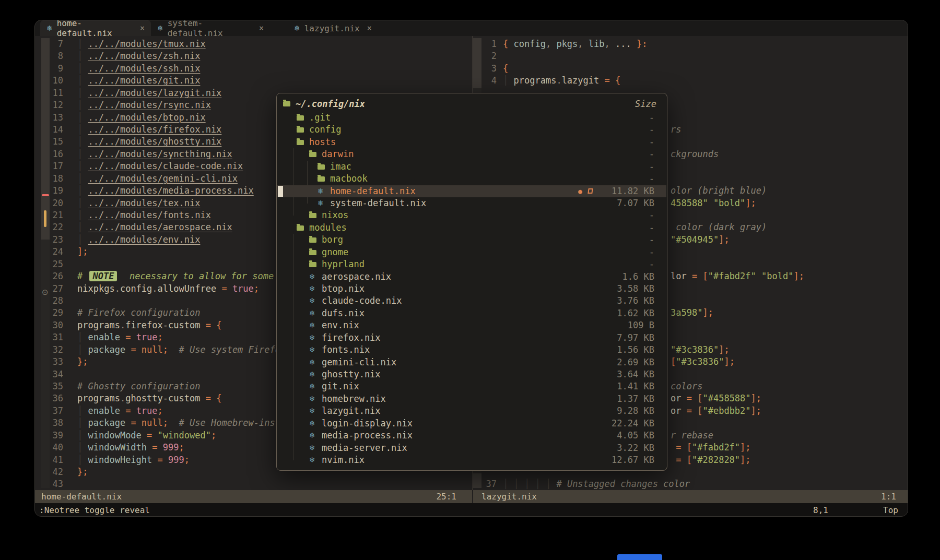 This screenshot has width=940, height=560. What do you see at coordinates (139, 204) in the screenshot?
I see `editor-line: │ ../../modules/tex.nix` at bounding box center [139, 204].